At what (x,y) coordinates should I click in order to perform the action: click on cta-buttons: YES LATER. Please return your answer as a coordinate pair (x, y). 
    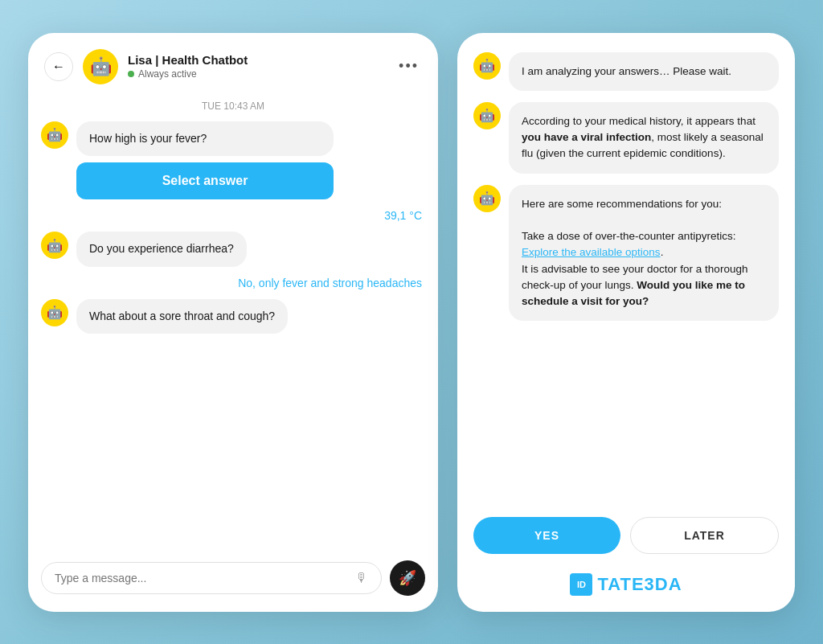
    Looking at the image, I should click on (626, 534).